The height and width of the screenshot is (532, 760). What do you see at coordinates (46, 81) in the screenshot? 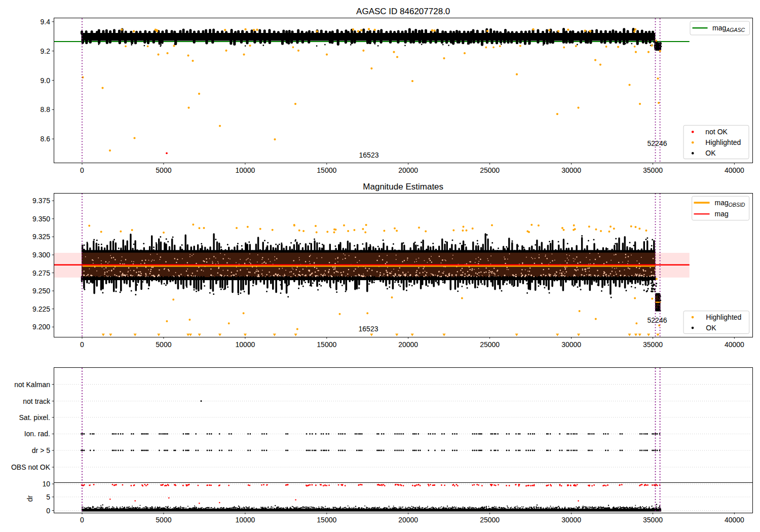
I see `svg-text: 9.0` at bounding box center [46, 81].